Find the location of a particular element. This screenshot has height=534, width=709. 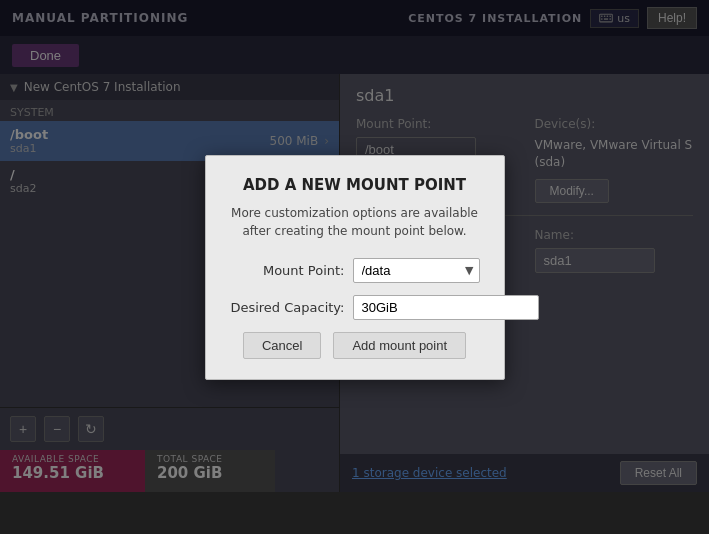

modal-mount-point-select-wrapper: /data /boot / /home /var /tmp swap ▼ is located at coordinates (416, 270).